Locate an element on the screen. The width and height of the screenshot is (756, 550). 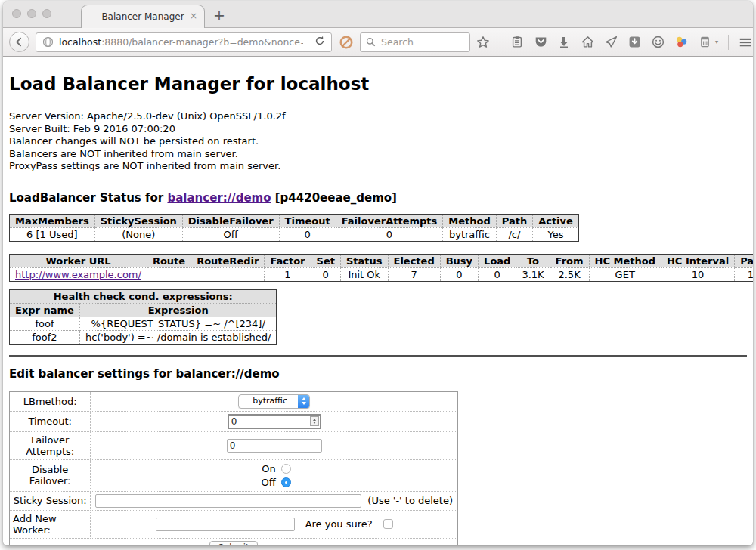
column-header: Elected is located at coordinates (414, 261).